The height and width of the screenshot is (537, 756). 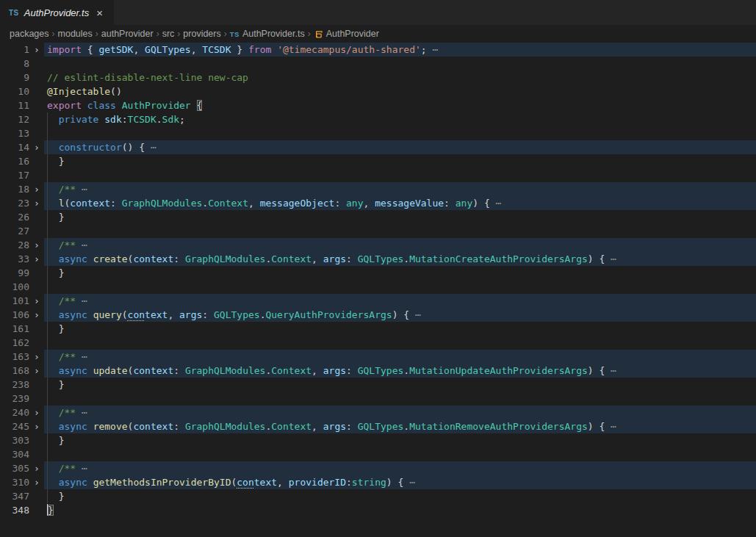 What do you see at coordinates (406, 259) in the screenshot?
I see `code-token: .` at bounding box center [406, 259].